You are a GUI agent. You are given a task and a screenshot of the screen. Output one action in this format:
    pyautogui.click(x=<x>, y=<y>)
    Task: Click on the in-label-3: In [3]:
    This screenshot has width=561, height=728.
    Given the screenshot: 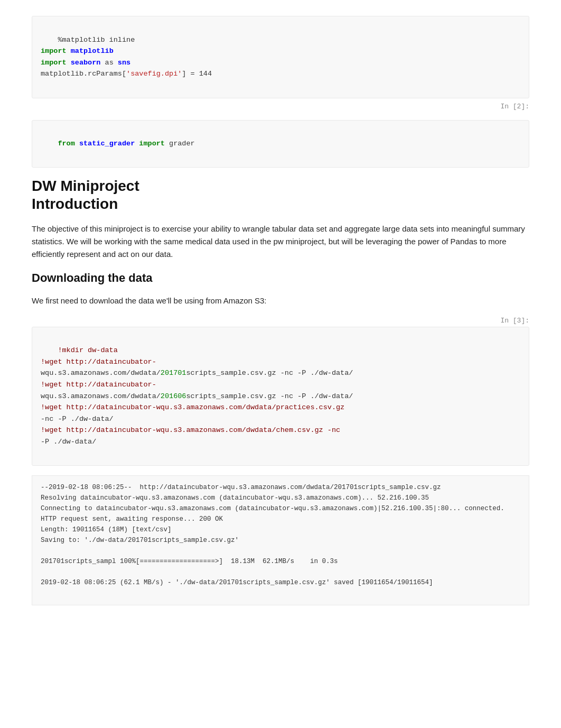 What is the action you would take?
    pyautogui.click(x=280, y=320)
    